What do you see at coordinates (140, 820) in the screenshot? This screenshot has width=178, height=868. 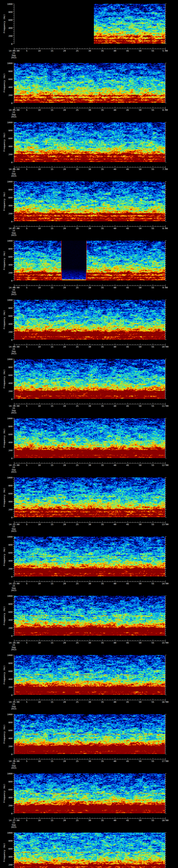 I see `x-tick-label: 50` at bounding box center [140, 820].